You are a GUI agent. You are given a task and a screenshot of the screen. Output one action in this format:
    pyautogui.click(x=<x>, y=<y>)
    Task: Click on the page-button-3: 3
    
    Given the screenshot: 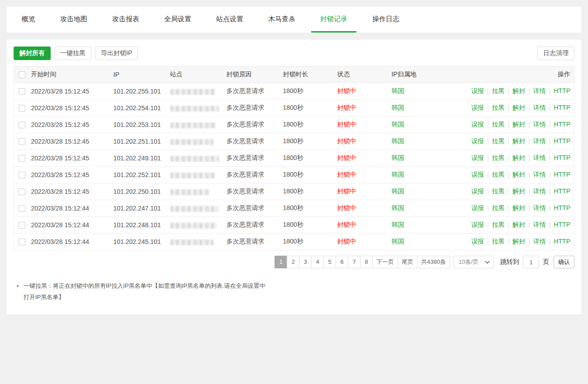 What is the action you would take?
    pyautogui.click(x=305, y=262)
    